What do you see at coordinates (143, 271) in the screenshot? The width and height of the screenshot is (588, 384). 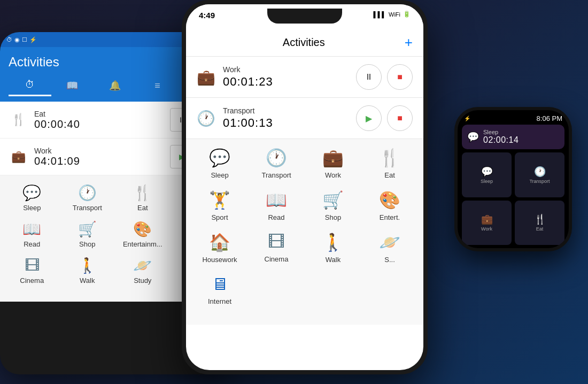 I see `grid-item-study: 🪐 Study` at bounding box center [143, 271].